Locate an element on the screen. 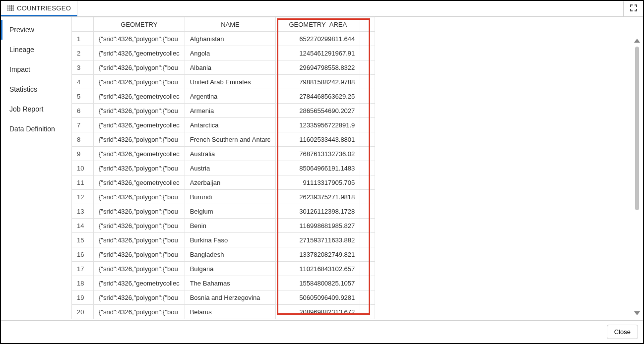 The width and height of the screenshot is (644, 344). cell-rownum: 19 is located at coordinates (83, 297).